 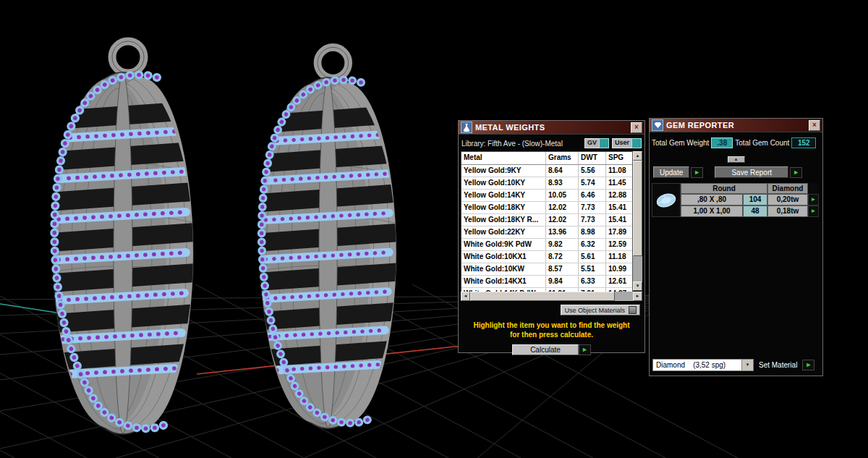 I want to click on metal-name: White Gold:10KX1, so click(x=503, y=257).